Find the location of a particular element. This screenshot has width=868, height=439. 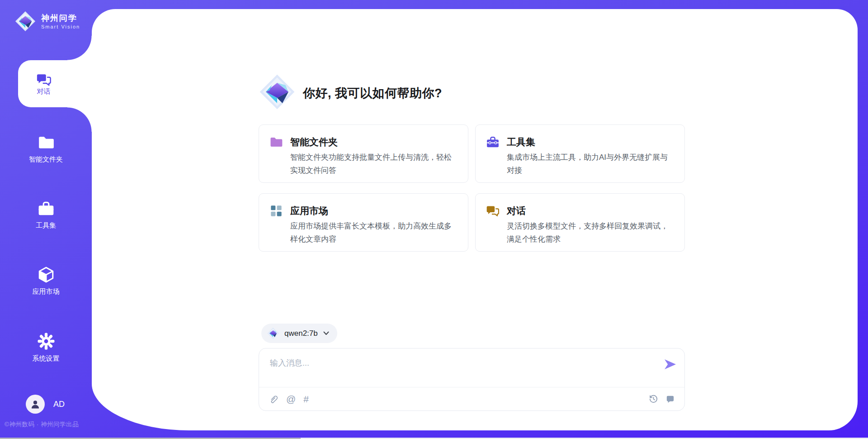

card-title: 对话 is located at coordinates (516, 211).